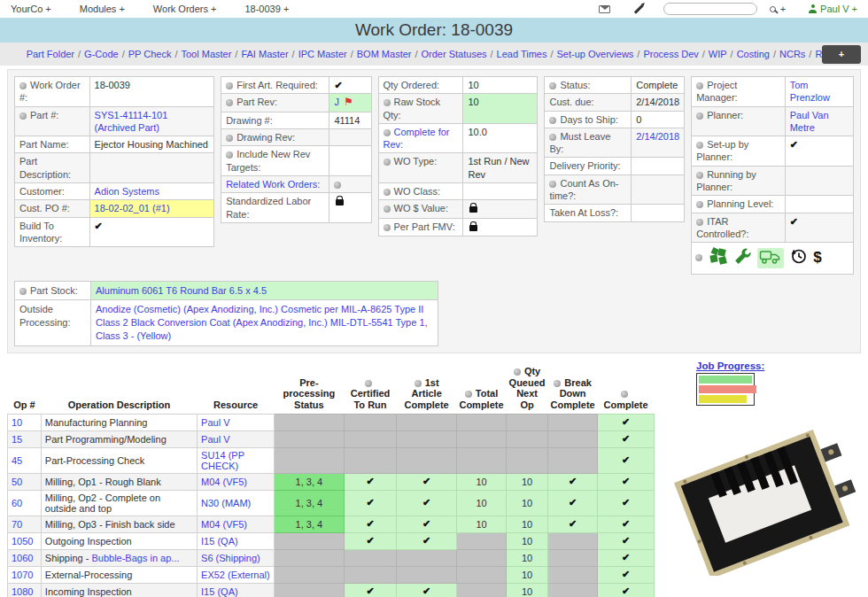 This screenshot has height=597, width=868. I want to click on op-number-link: 1080, so click(22, 592).